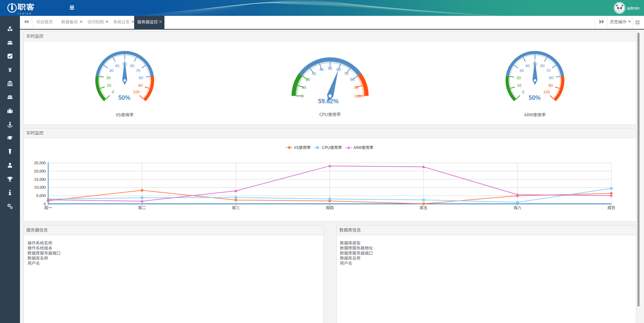  Describe the element at coordinates (41, 196) in the screenshot. I see `svg-text: 5,000` at that location.